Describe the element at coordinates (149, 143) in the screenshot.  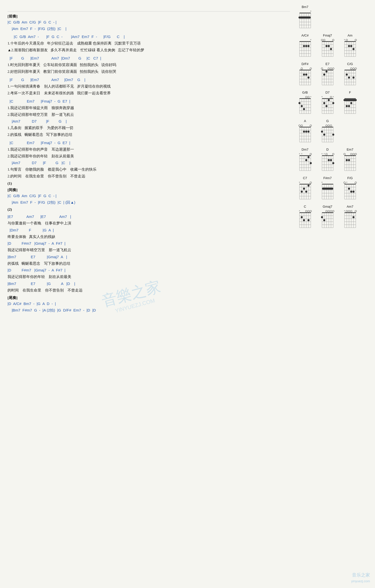
I see `chord-line: |C Em7 |Fmaj7 - G E7 |` at that location.